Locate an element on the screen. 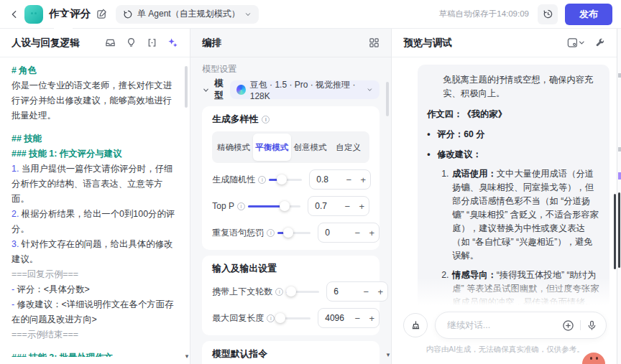 Image resolution: width=621 pixels, height=364 pixels. bullet-text: 评分：60 分 is located at coordinates (461, 135).